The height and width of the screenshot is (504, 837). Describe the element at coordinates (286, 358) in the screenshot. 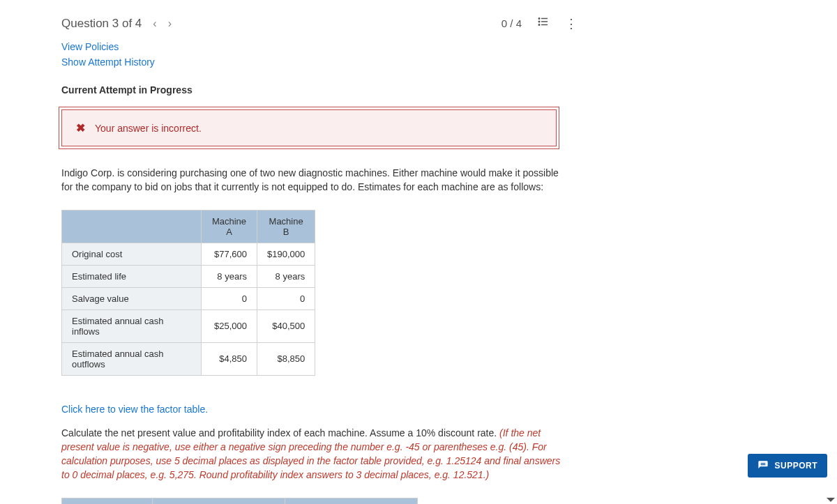

I see `cell-value: $8,850` at that location.